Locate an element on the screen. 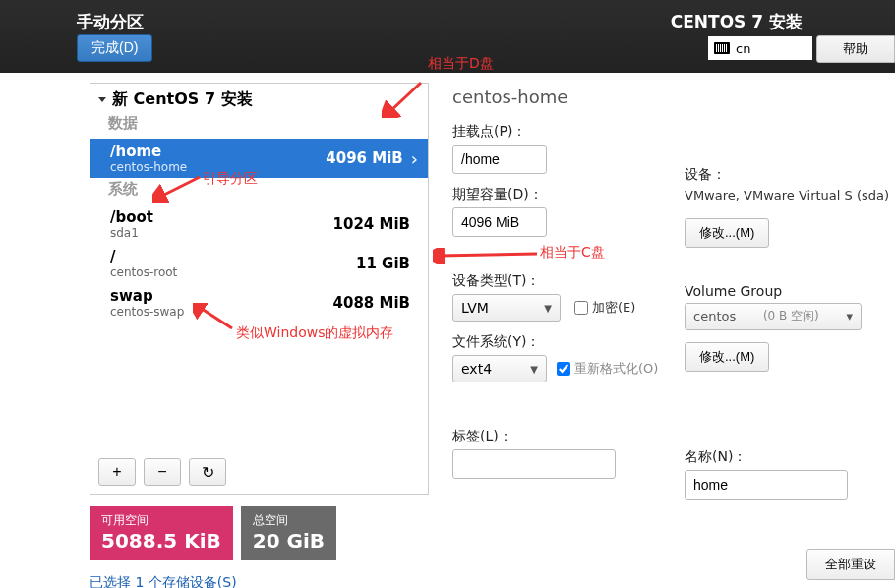  filesystem-select: ext4 ▼ is located at coordinates (500, 369).